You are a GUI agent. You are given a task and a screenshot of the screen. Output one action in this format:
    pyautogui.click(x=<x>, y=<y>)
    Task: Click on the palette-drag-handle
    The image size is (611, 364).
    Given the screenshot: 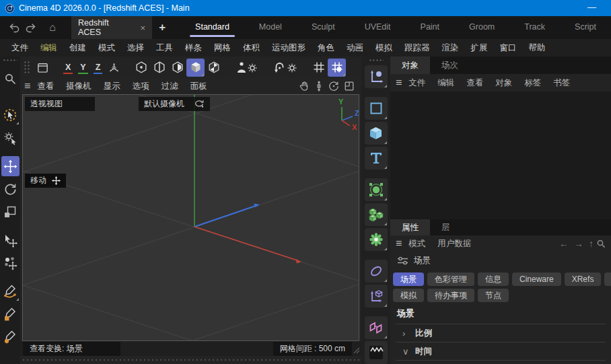 What is the action you would take?
    pyautogui.click(x=10, y=61)
    